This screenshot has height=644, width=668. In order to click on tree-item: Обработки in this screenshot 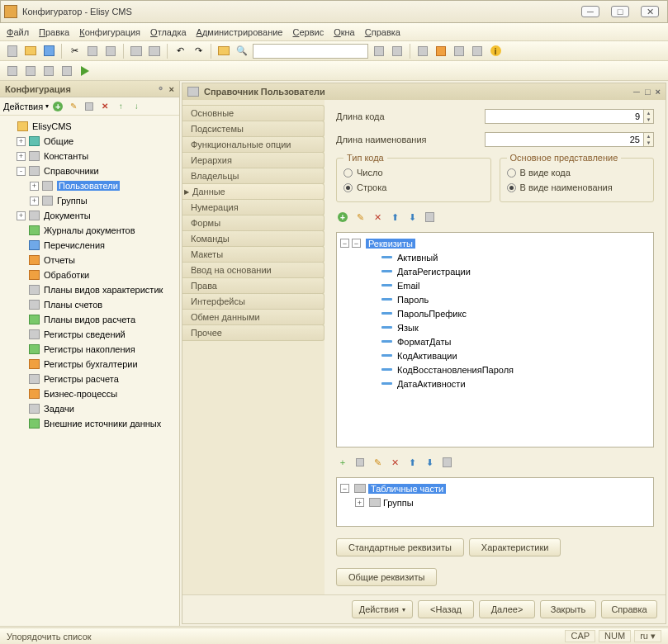, I will do `click(89, 275)`.